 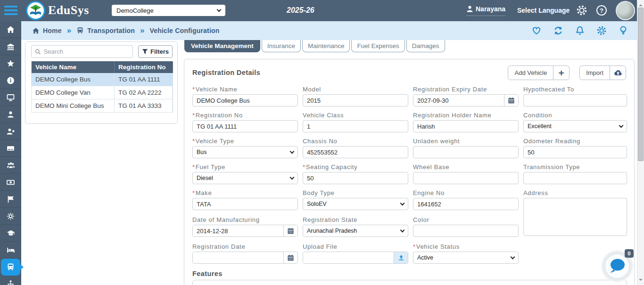 I want to click on top-header-bar: EduSys DemoCollege 2025-26 Narayana Sele…, so click(x=319, y=10).